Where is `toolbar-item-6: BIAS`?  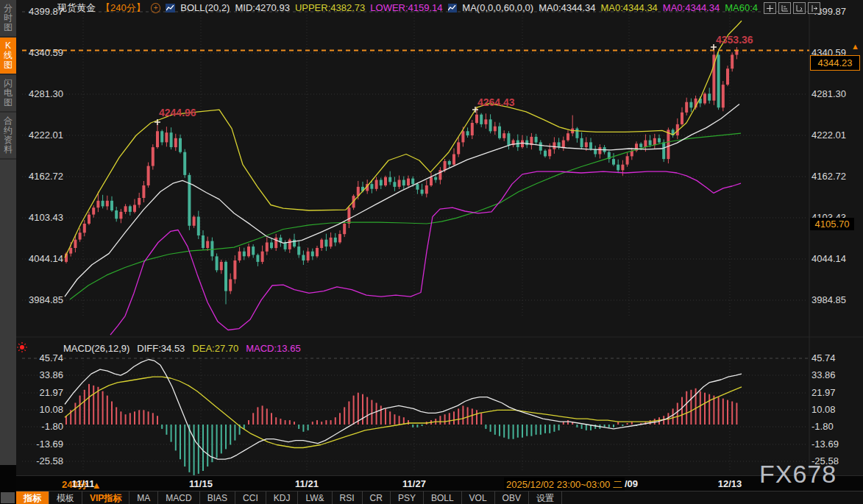 toolbar-item-6: BIAS is located at coordinates (218, 497).